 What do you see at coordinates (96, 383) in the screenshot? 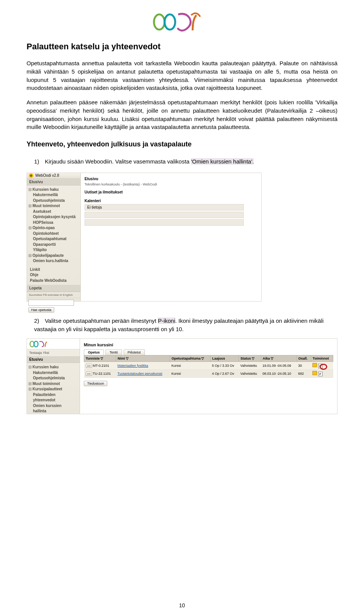
I see `tiedostoon-button: Tiedostoon` at bounding box center [96, 383].